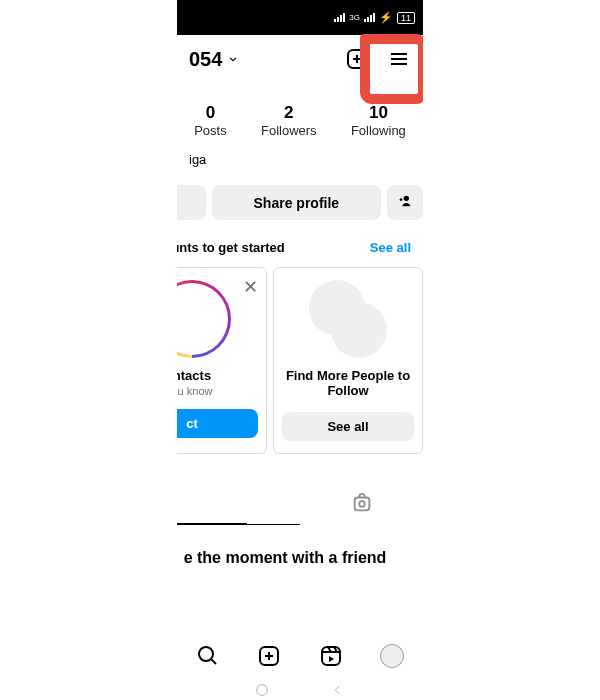  What do you see at coordinates (210, 120) in the screenshot?
I see `posts-stat: 0 Posts` at bounding box center [210, 120].